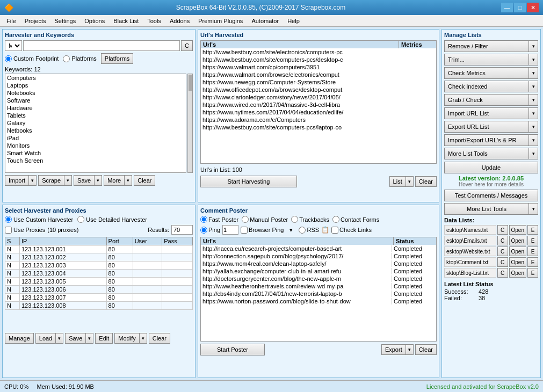 Image resolution: width=543 pixels, height=392 pixels. What do you see at coordinates (533, 209) in the screenshot?
I see `more-list-tools-bottom-arrow: ▾` at bounding box center [533, 209].